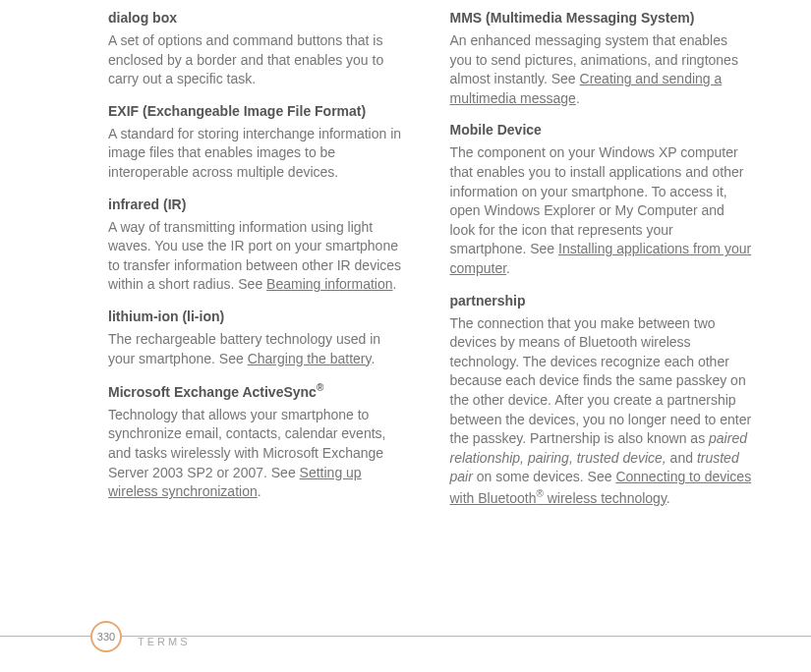 The image size is (811, 672). Describe the element at coordinates (260, 61) in the screenshot. I see `def-dialog-box: A set of options and command buttons tha…` at that location.